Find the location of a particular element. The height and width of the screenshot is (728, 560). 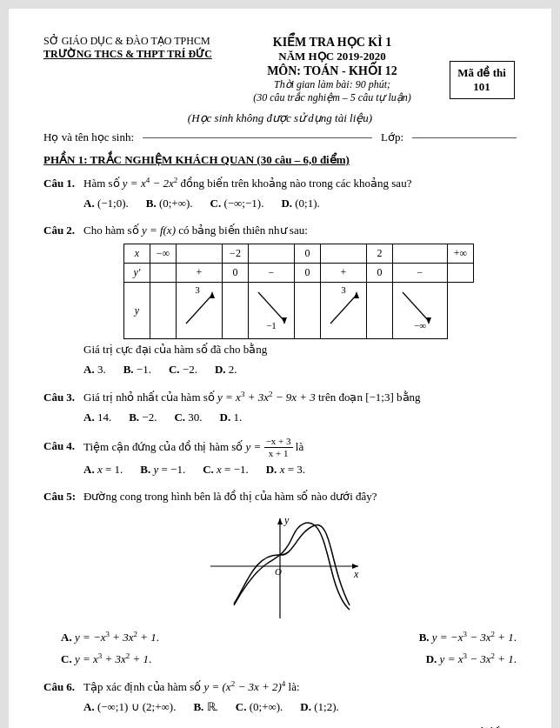

q6-text: Tập xác định của hàm số y = (x2 − 3x + 2… is located at coordinates (300, 687).